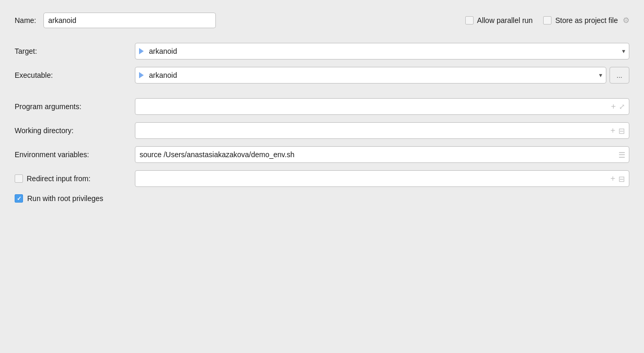 This screenshot has height=353, width=644. I want to click on redirect-label-text: Redirect input from:, so click(59, 179).